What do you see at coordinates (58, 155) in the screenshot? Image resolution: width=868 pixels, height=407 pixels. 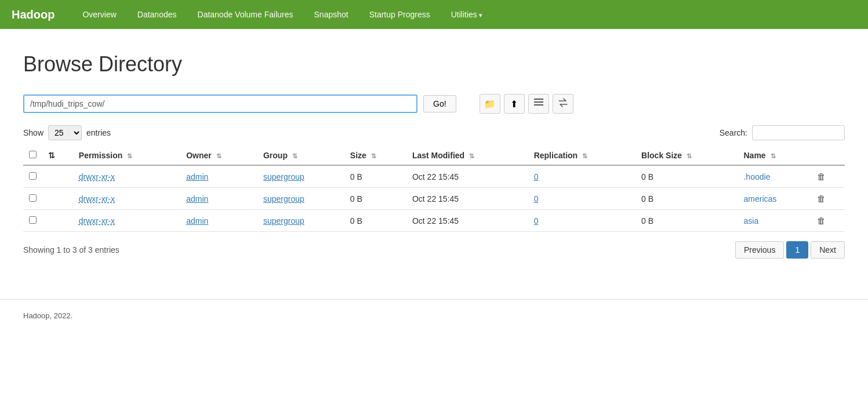 I see `th-sort-icon: ⇅` at bounding box center [58, 155].